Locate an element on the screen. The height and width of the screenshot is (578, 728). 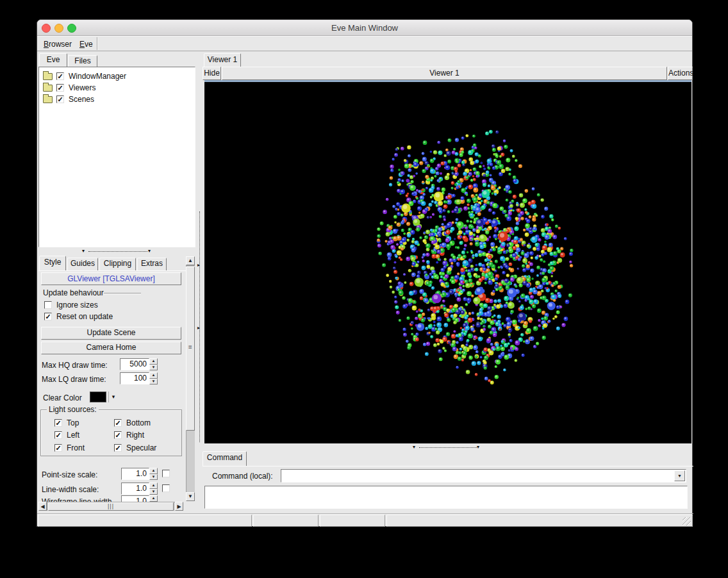
combobox-dropdown-icon: ▼ is located at coordinates (679, 475).